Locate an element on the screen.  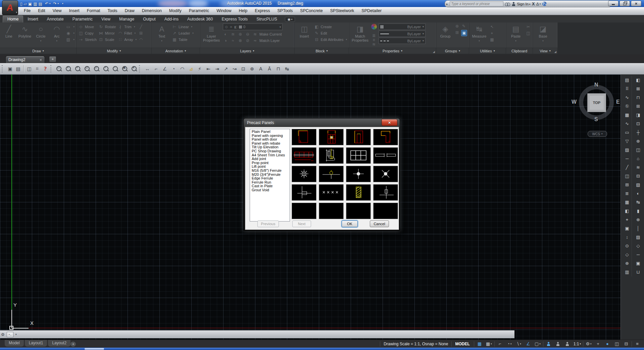
thumbnail-prop-point is located at coordinates (304, 174).